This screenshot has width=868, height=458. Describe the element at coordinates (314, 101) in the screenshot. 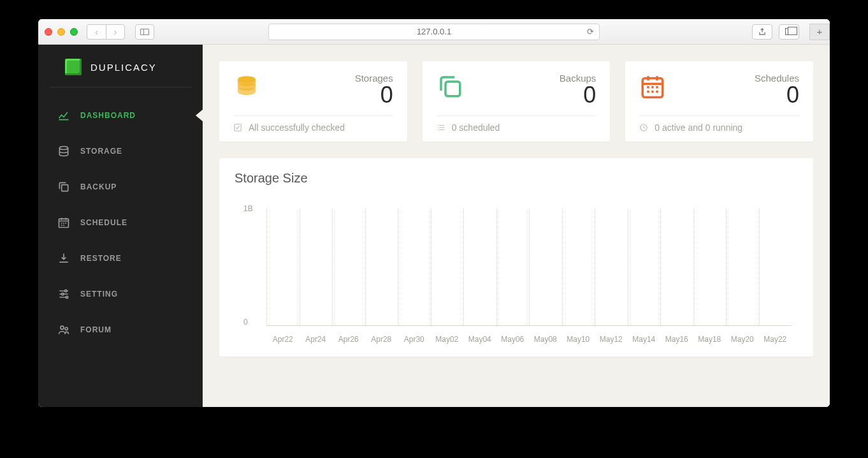

I see `card-storages: Storages 0 All successfully checked` at that location.